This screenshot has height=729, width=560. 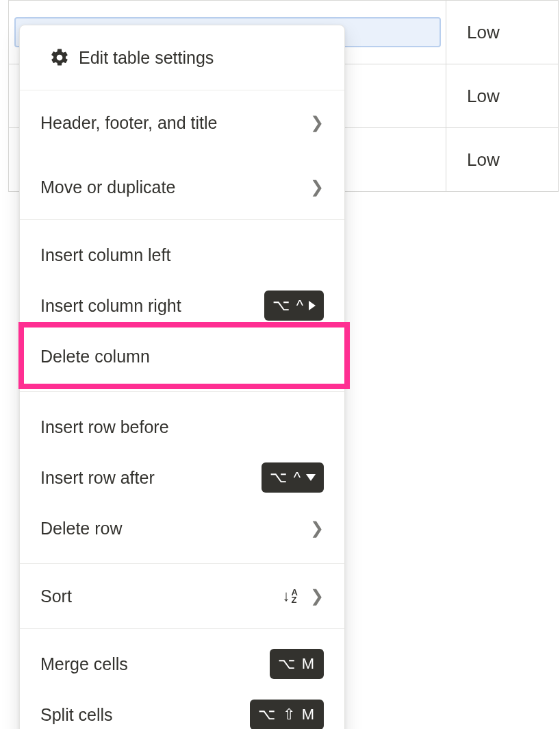 What do you see at coordinates (182, 427) in the screenshot?
I see `menu-item-insert-row-before: Insert row before` at bounding box center [182, 427].